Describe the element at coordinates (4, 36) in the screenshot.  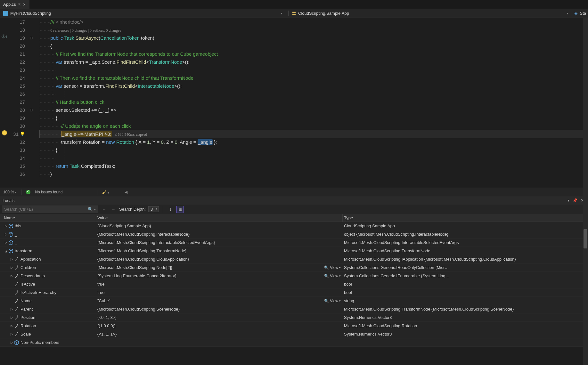
I see `info-icon: ⓘ↑` at that location.